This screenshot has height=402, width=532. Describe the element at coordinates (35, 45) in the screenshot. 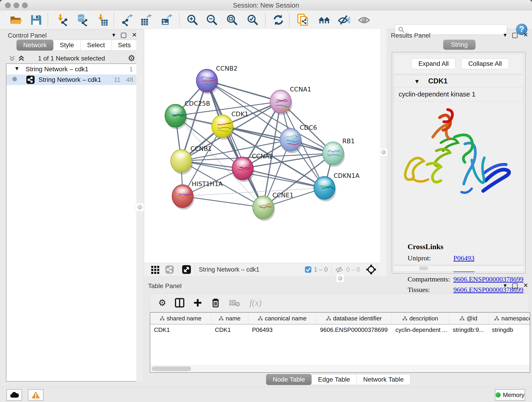

I see `tab-network: Network` at that location.